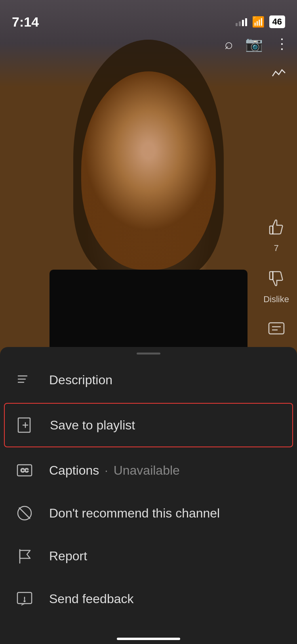  Describe the element at coordinates (148, 513) in the screenshot. I see `dont-recommend-item: Don't recommend this channel` at that location.